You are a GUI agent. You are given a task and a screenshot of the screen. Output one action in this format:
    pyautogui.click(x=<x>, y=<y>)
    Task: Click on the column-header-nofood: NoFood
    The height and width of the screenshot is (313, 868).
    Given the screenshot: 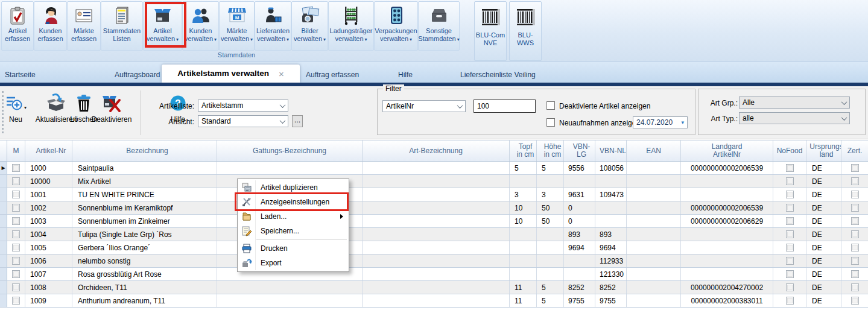 What is the action you would take?
    pyautogui.click(x=790, y=151)
    